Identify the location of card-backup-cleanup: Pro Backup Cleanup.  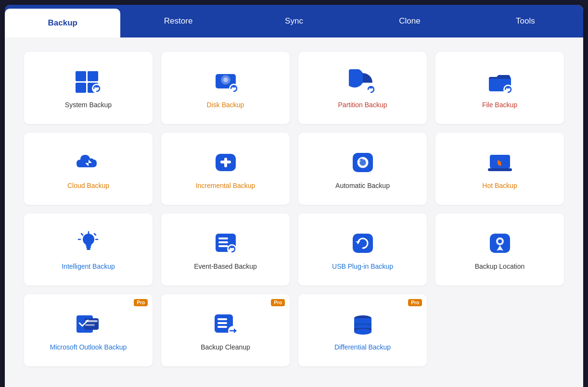
(225, 330).